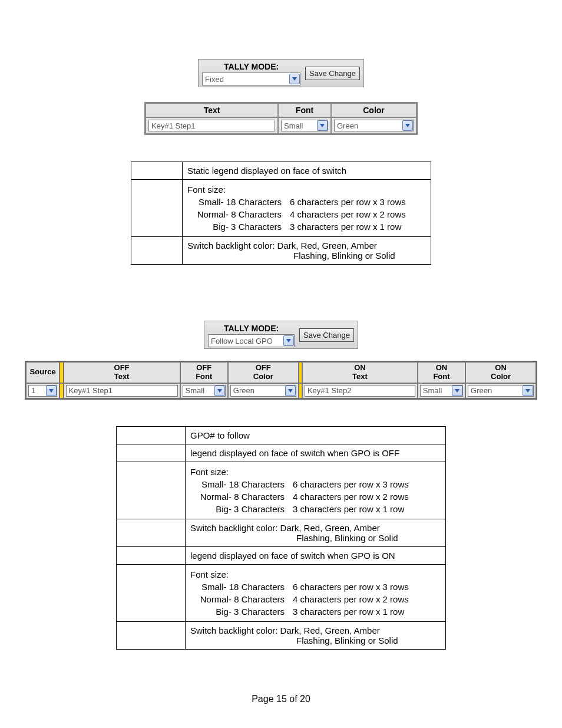  I want to click on gpo-table: Source OFF Text OFF Font OFF Color ON Te…, so click(281, 380).